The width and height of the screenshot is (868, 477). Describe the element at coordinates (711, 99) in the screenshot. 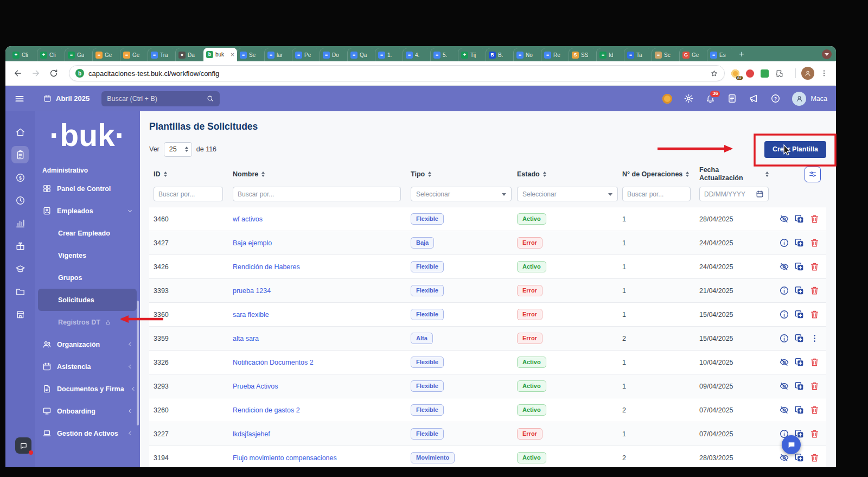

I see `notifications-button: 36` at that location.